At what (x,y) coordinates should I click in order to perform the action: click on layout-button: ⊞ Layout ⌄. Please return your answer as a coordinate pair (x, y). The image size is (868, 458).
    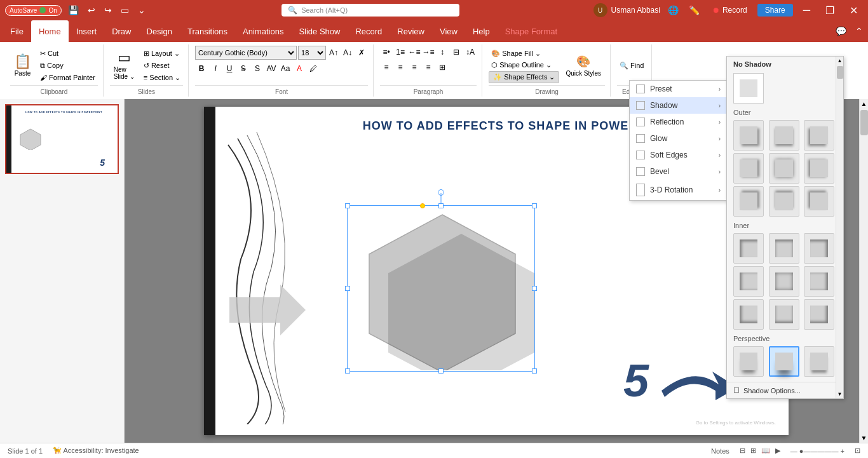
    Looking at the image, I should click on (162, 53).